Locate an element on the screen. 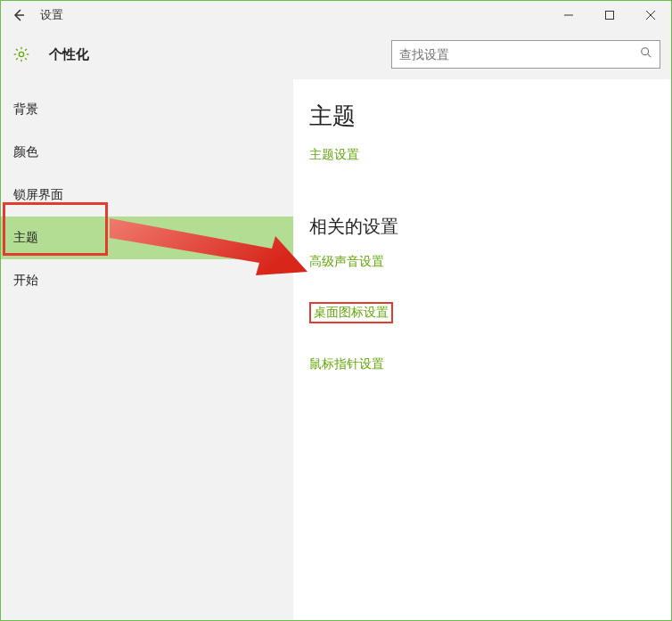  search-icon is located at coordinates (646, 54).